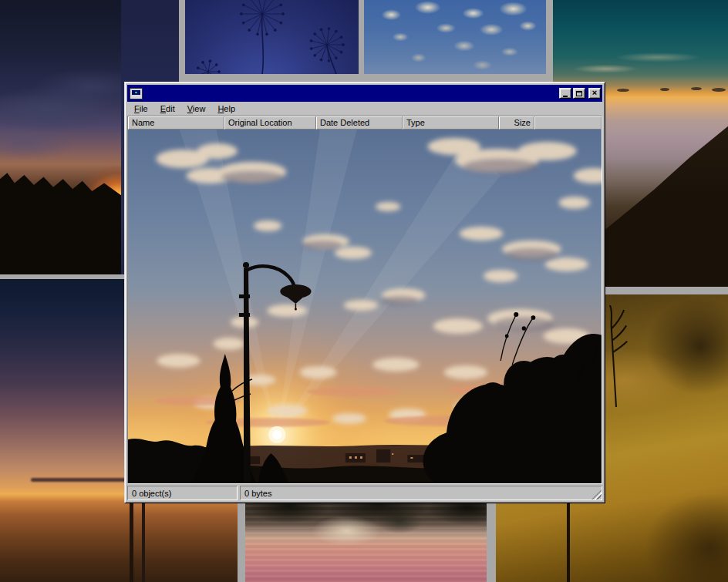 The width and height of the screenshot is (728, 582). What do you see at coordinates (565, 93) in the screenshot?
I see `minimize-button` at bounding box center [565, 93].